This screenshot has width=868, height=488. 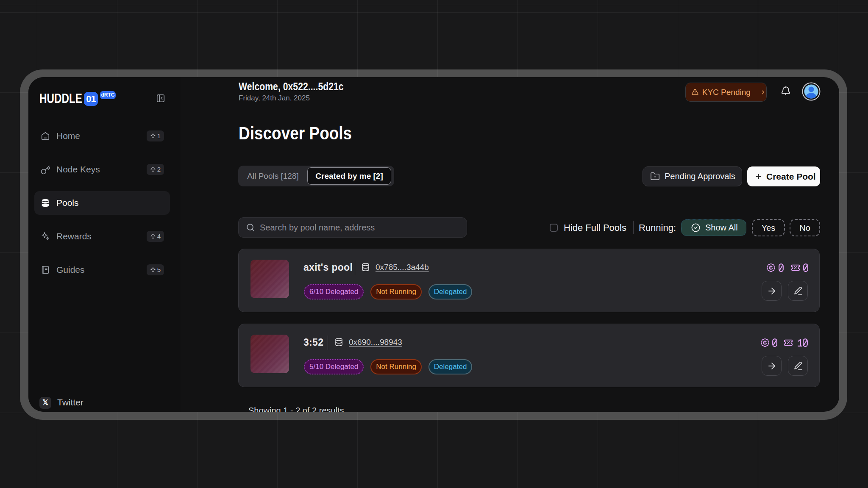 I want to click on svg-text: HUDDLE, so click(x=61, y=99).